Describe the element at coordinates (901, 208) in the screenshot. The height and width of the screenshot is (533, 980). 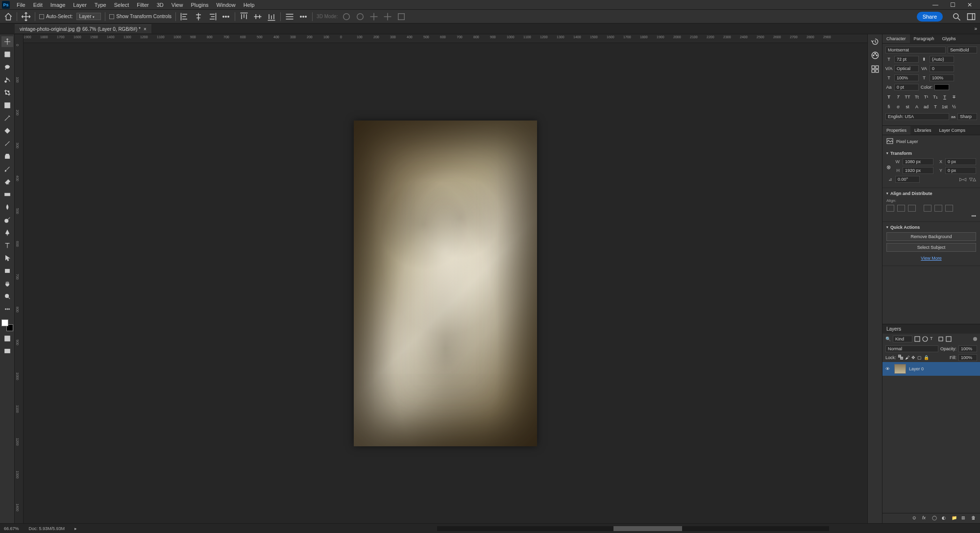
I see `align-h-centers-icon` at that location.